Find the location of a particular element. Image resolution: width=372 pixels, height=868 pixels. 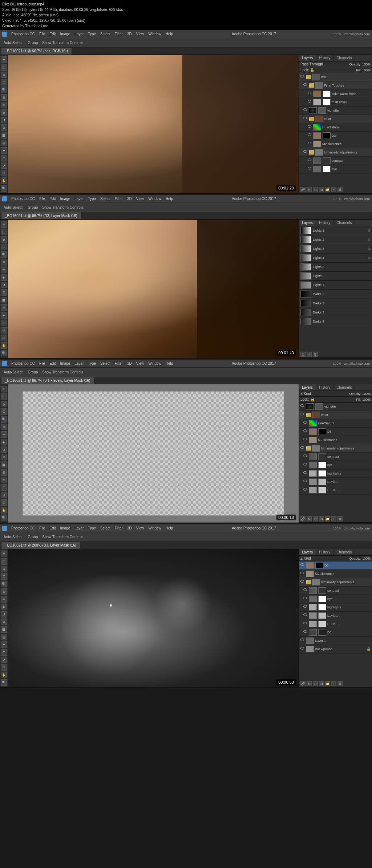

group-option-2: Group is located at coordinates (33, 207).